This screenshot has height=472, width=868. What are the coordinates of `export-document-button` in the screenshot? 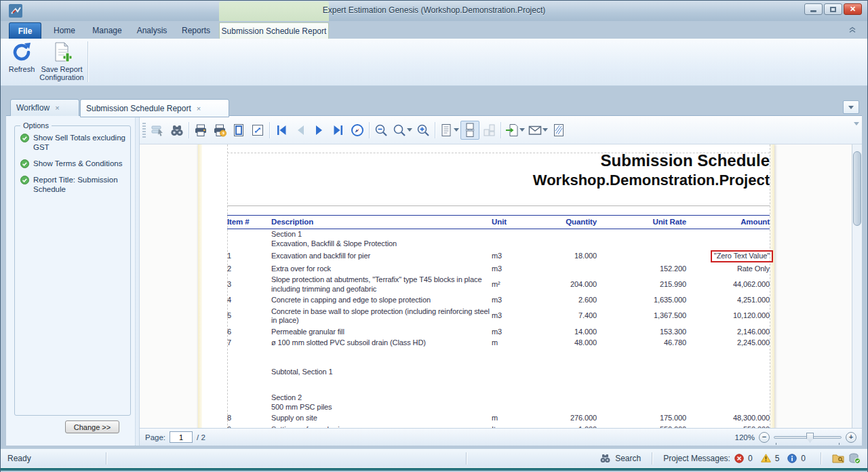 It's located at (515, 130).